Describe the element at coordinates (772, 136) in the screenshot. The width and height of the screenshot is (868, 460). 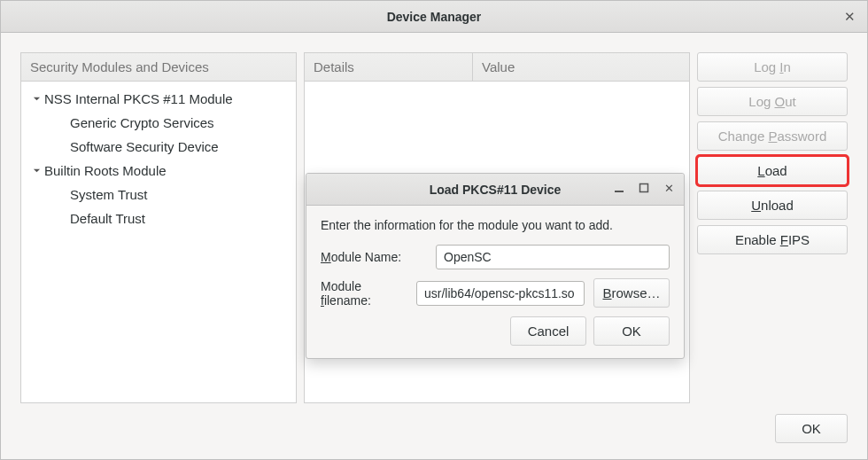
I see `change-password-button: Change Password` at that location.